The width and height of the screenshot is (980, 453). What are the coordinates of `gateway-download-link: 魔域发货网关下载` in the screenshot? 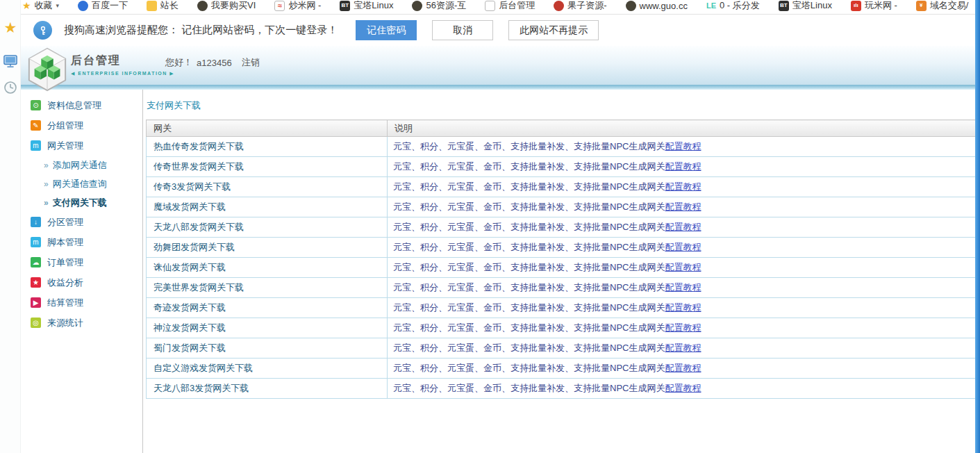 It's located at (267, 207).